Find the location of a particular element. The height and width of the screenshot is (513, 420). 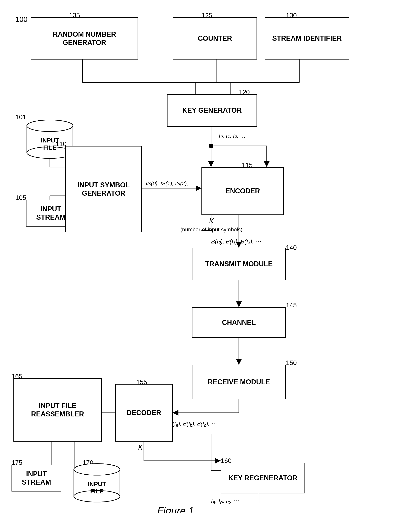

is-sequence-label: IS(0), IS(1), IS(2),... is located at coordinates (169, 184).